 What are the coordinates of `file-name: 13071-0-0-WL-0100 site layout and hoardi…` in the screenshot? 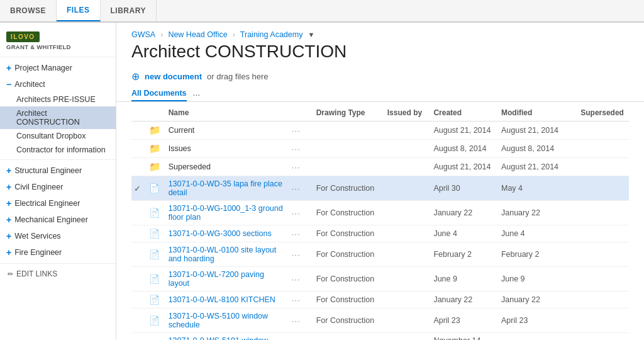 It's located at (223, 254).